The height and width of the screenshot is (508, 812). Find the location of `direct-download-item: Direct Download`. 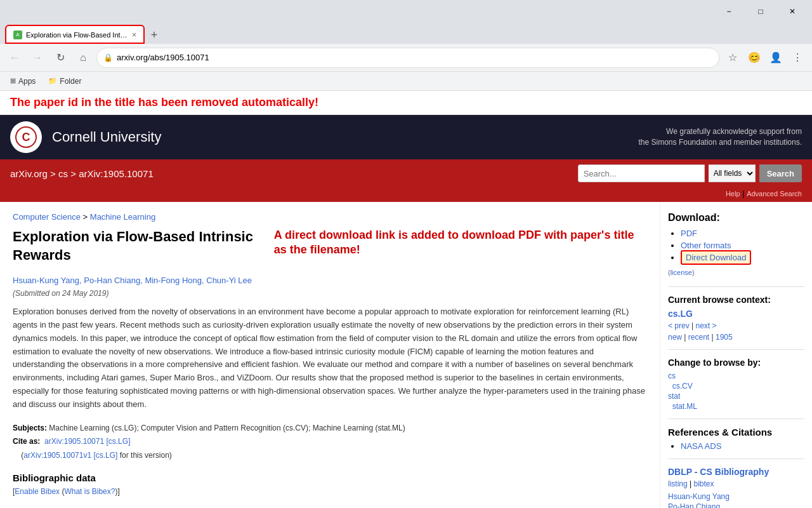

direct-download-item: Direct Download is located at coordinates (742, 258).